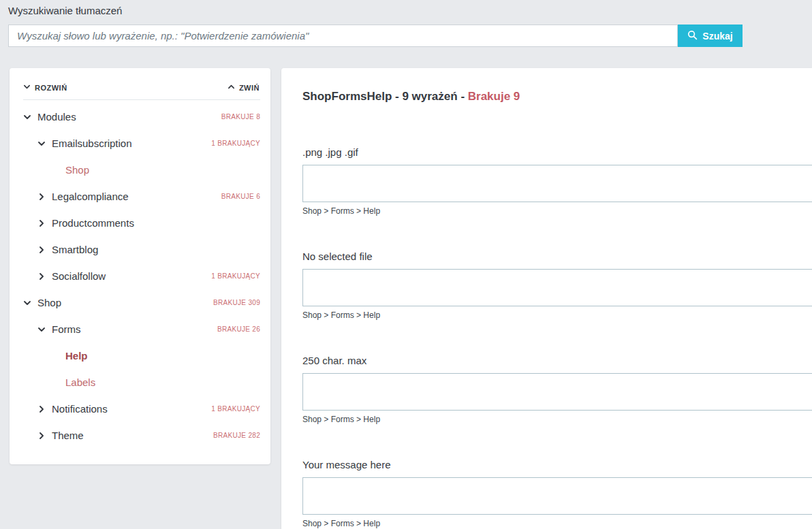  Describe the element at coordinates (557, 285) in the screenshot. I see `translation-field: No selected file Shop > Forms > Help` at that location.